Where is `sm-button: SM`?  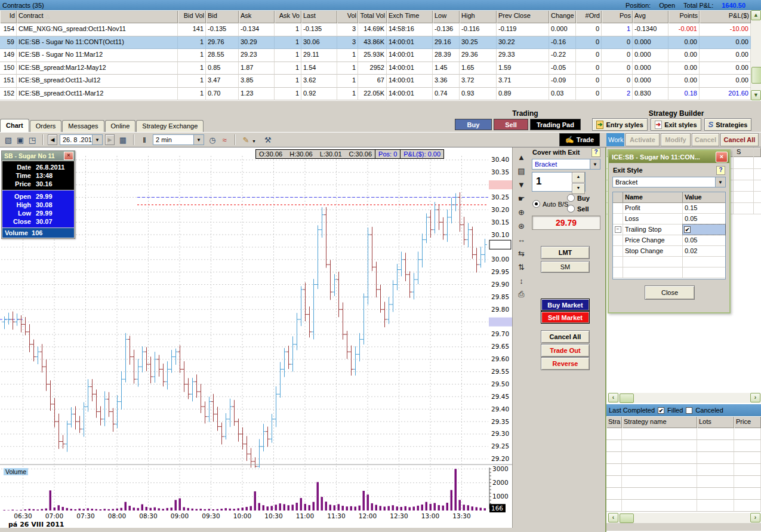 sm-button: SM is located at coordinates (565, 267).